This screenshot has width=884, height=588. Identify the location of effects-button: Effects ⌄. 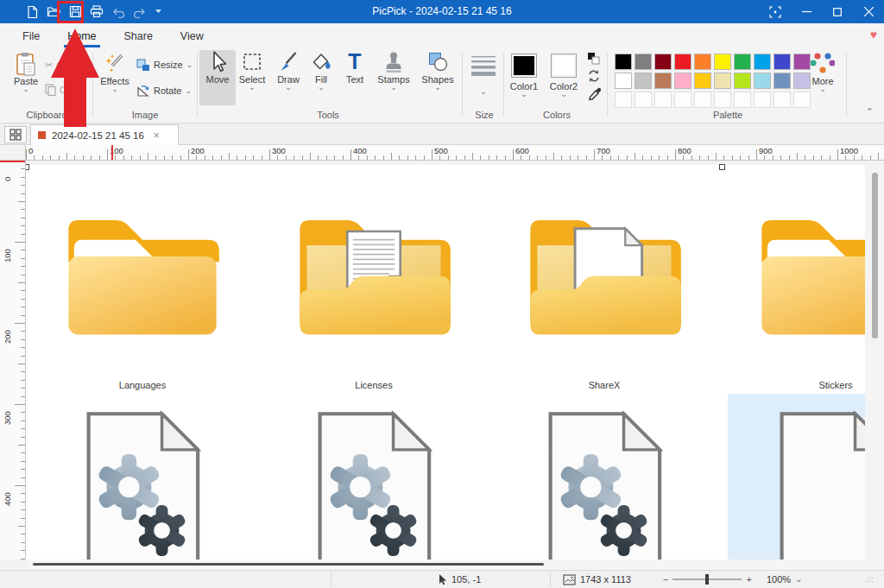
(115, 72).